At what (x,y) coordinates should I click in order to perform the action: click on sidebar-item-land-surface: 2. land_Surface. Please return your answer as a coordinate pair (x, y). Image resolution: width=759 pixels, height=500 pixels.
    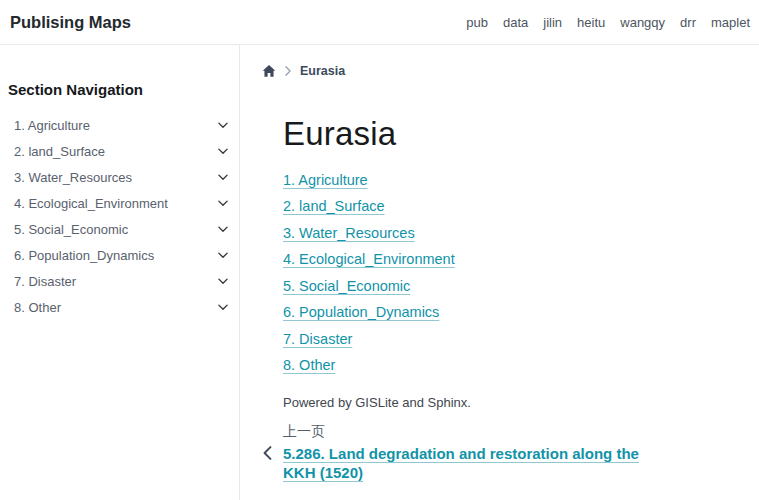
    Looking at the image, I should click on (124, 151).